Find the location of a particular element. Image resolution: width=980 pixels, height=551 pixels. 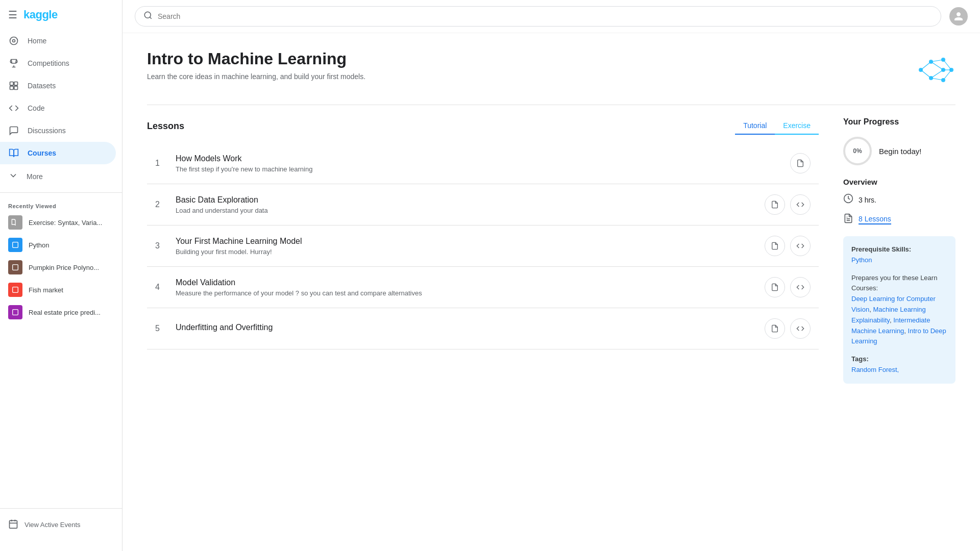

code-label: Code is located at coordinates (36, 108).